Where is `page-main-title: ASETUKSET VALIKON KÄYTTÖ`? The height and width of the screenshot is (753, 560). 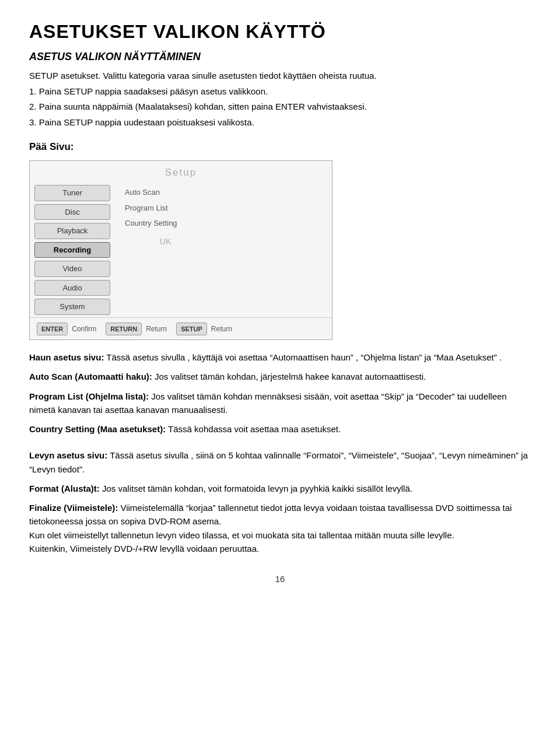
page-main-title: ASETUKSET VALIKON KÄYTTÖ is located at coordinates (280, 31).